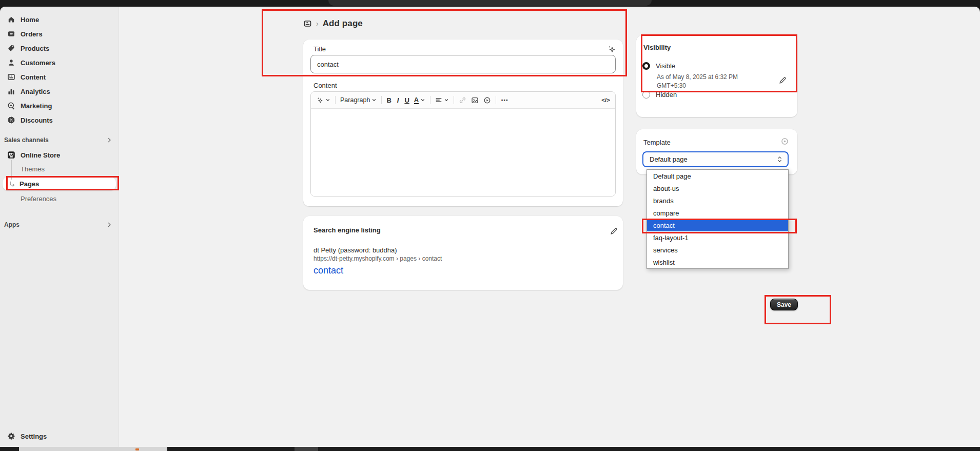 Image resolution: width=980 pixels, height=451 pixels. What do you see at coordinates (780, 159) in the screenshot?
I see `updown-icon` at bounding box center [780, 159].